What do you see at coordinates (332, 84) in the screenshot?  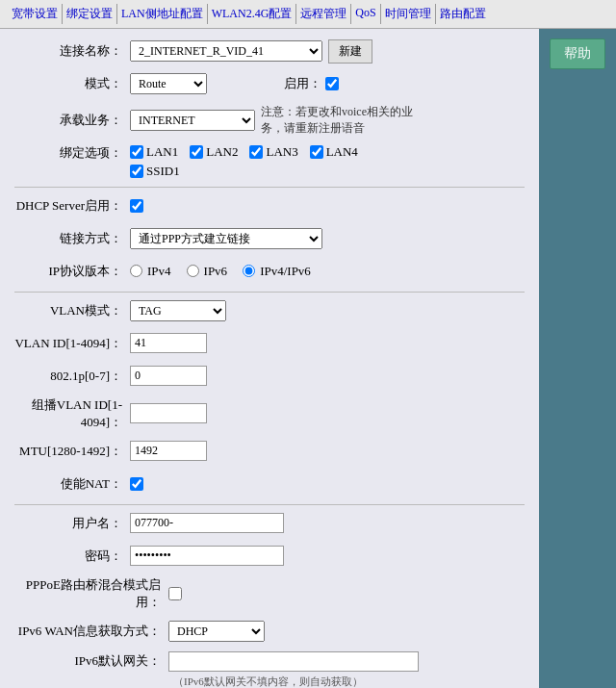 I see `enable-checkbox` at bounding box center [332, 84].